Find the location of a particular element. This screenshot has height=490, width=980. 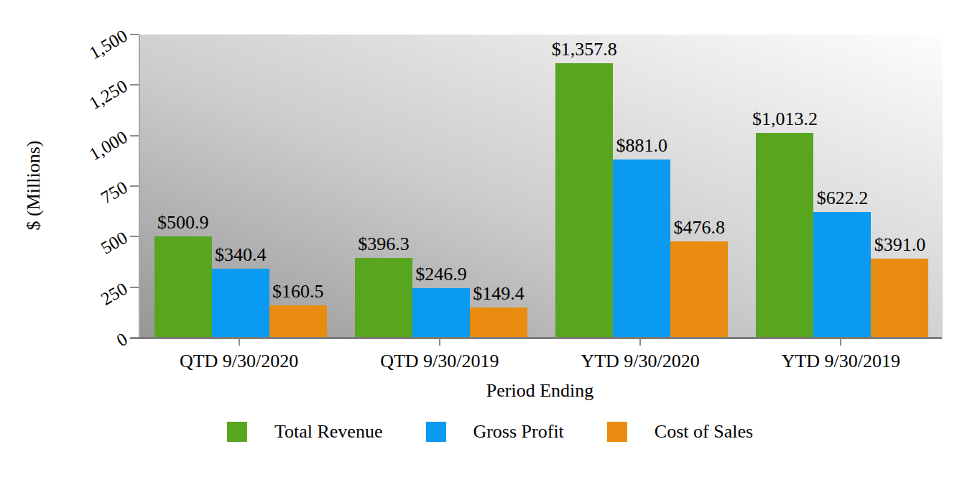

bar-column: $476.8 is located at coordinates (699, 186).